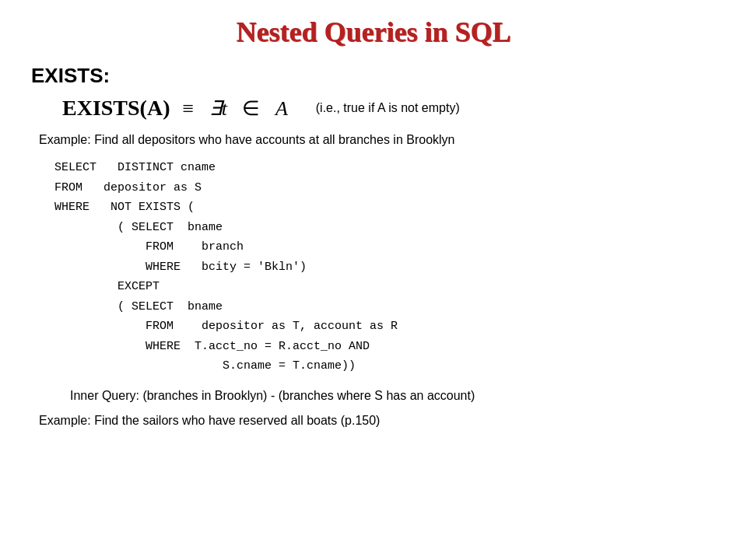 This screenshot has width=747, height=560. What do you see at coordinates (116, 108) in the screenshot?
I see `formula-left: EXISTS(A)` at bounding box center [116, 108].